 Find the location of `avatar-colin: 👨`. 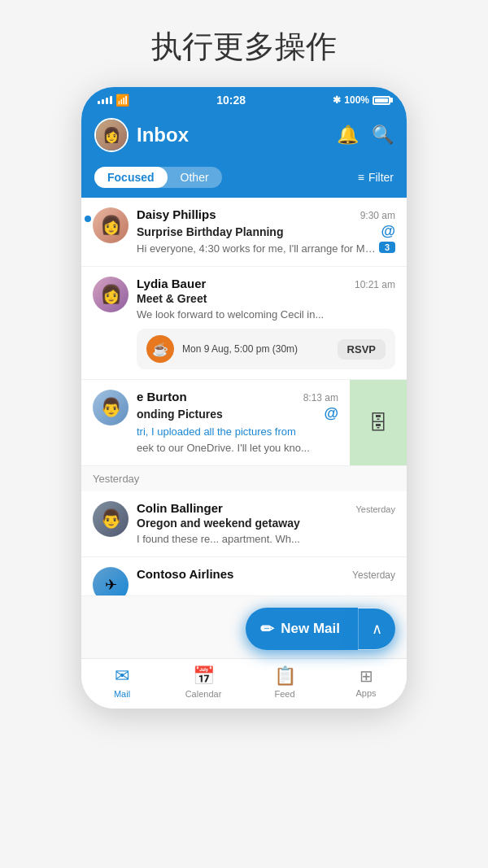

avatar-colin: 👨 is located at coordinates (111, 519).